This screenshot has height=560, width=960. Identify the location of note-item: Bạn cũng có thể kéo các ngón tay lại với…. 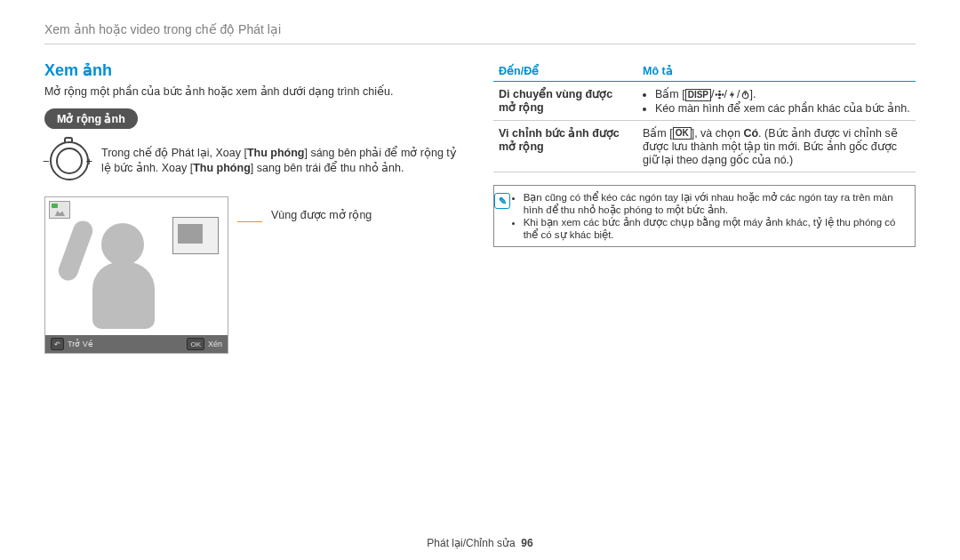
(716, 204).